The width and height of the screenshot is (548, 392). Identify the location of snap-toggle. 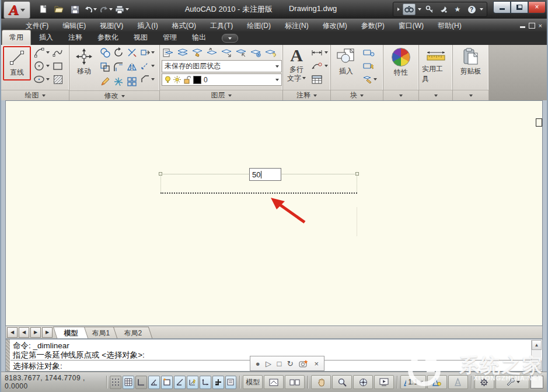
(116, 383).